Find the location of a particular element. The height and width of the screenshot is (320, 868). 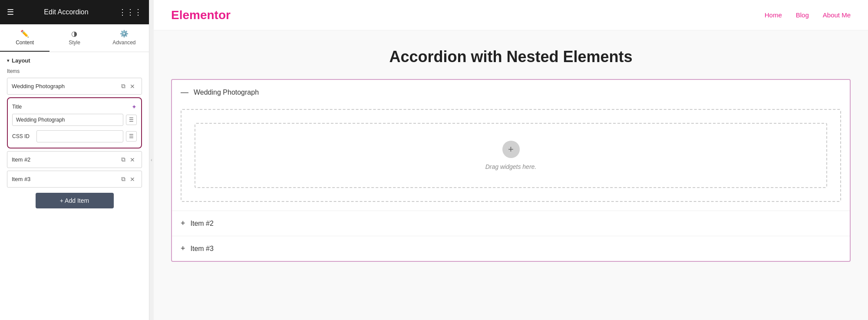

items-label: Items is located at coordinates (75, 71).